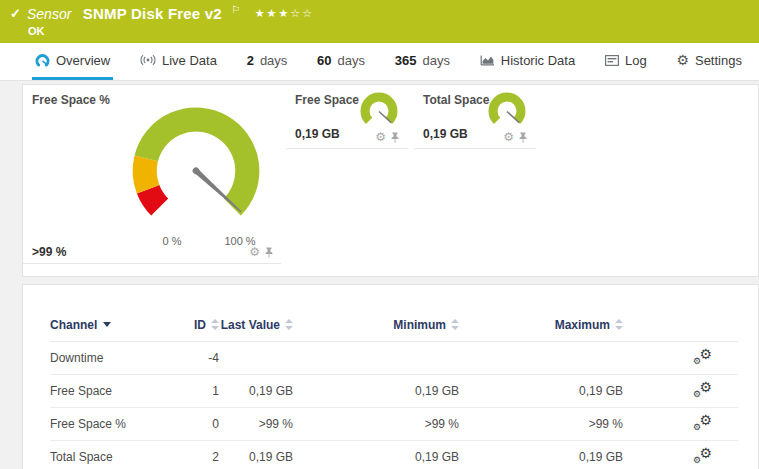 Image resolution: width=759 pixels, height=469 pixels. I want to click on tab-live-data: Live Data, so click(178, 62).